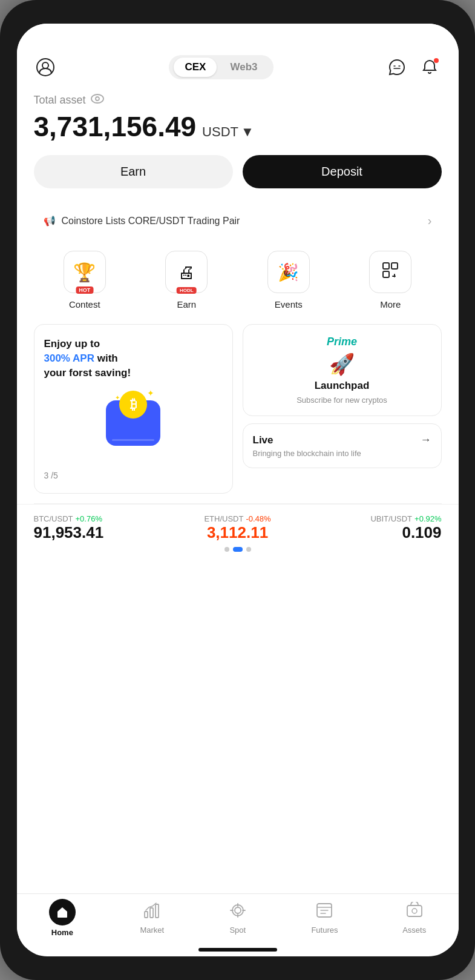 This screenshot has height=980, width=475. I want to click on nav-market: Market, so click(152, 918).